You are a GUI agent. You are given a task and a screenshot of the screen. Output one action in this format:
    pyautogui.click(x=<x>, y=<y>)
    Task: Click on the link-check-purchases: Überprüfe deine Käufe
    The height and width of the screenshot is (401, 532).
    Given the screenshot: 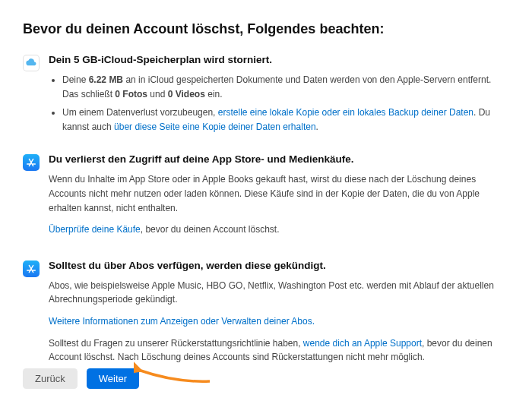 What is the action you would take?
    pyautogui.click(x=94, y=229)
    